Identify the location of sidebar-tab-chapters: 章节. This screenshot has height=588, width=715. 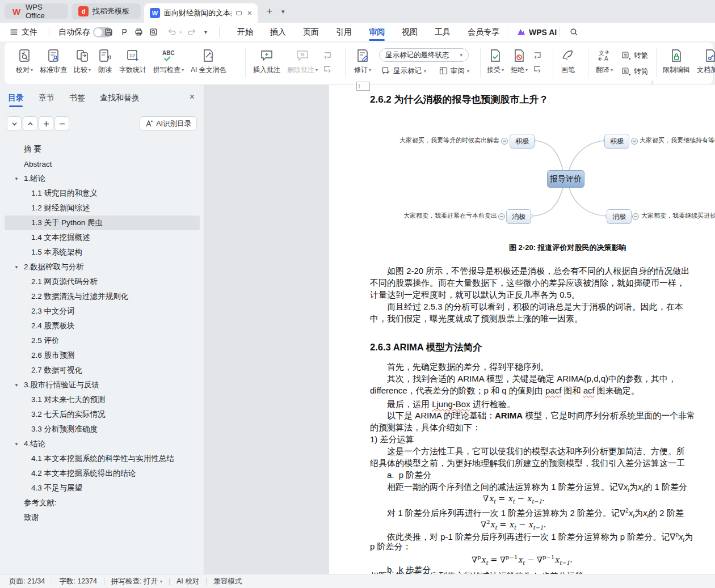
(47, 100).